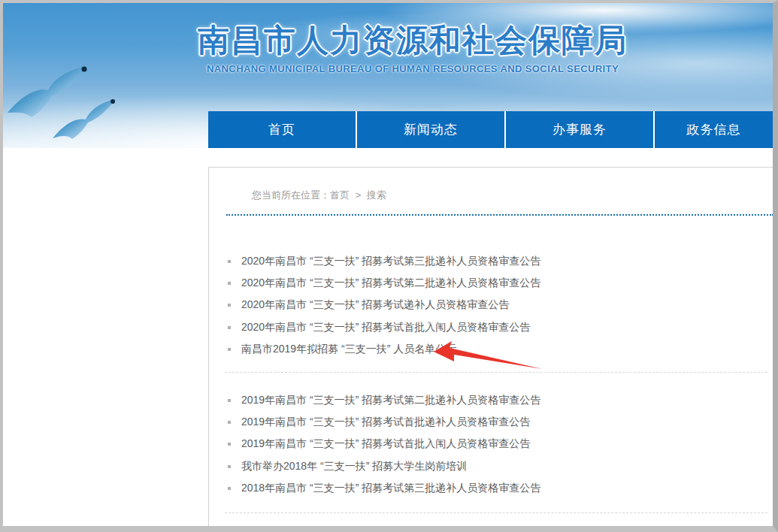  Describe the element at coordinates (580, 129) in the screenshot. I see `nav-item-services: 办事服务` at that location.